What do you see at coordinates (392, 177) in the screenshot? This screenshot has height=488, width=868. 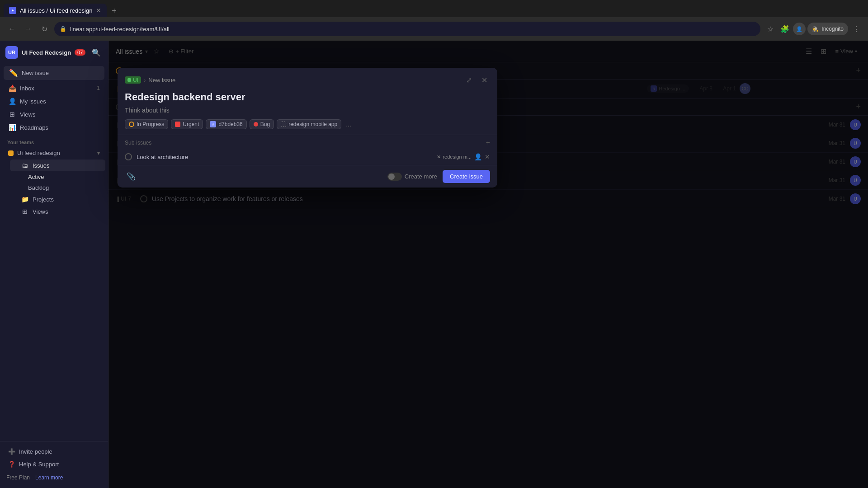 I see `toggle-knob` at bounding box center [392, 177].